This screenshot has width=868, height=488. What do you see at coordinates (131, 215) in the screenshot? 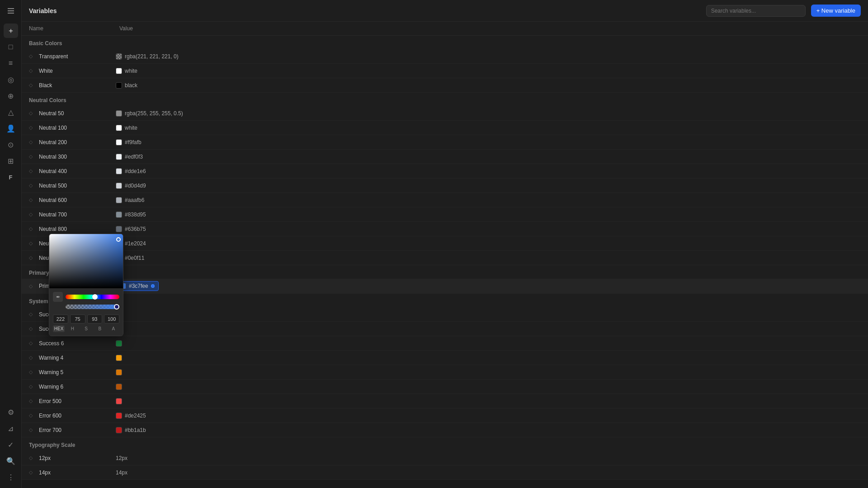
I see `variable-value: #838d95` at bounding box center [131, 215].